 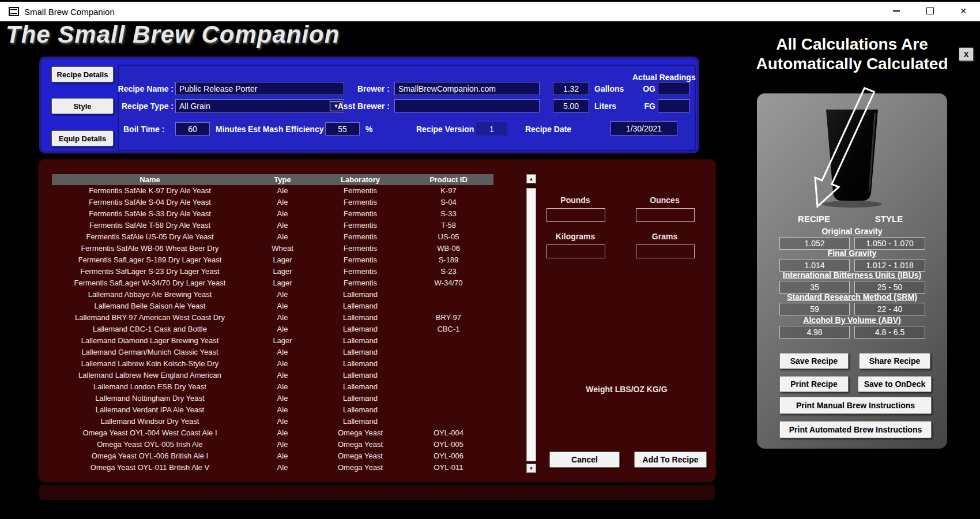 What do you see at coordinates (273, 456) in the screenshot?
I see `table-row: Omega Yeast OYL-006 British Ale I Ale Om…` at bounding box center [273, 456].